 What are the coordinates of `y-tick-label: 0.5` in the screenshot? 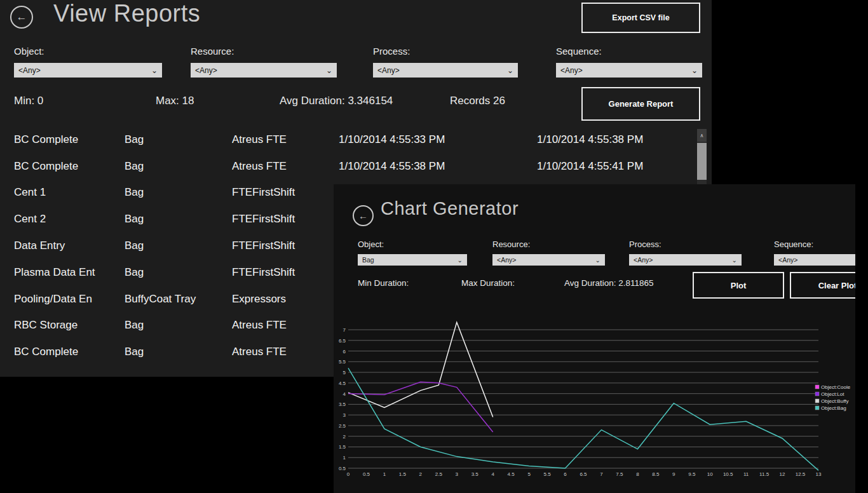 It's located at (342, 469).